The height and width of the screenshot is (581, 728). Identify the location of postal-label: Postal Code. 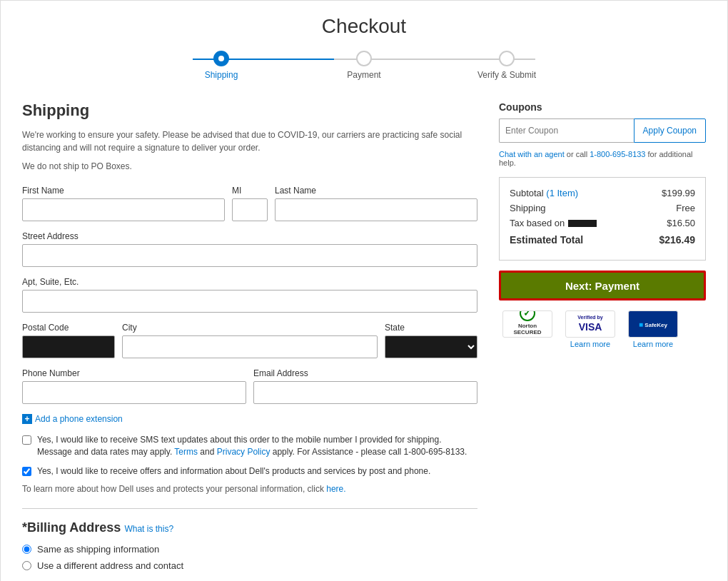
(69, 328).